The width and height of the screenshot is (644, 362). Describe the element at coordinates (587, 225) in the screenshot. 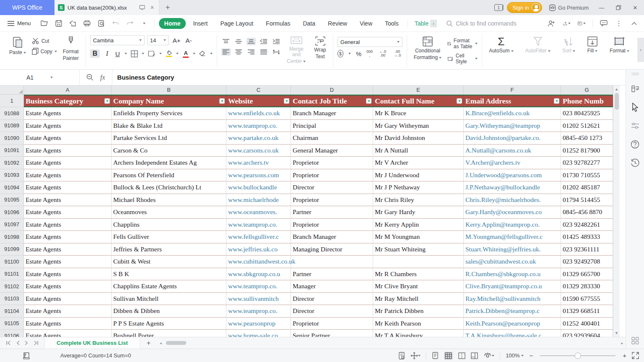

I see `cell-phone: 023 92482261` at that location.